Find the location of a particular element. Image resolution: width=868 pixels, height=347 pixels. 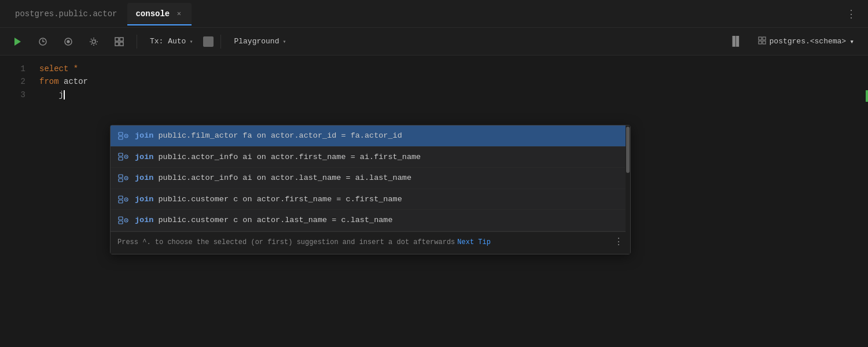

autocomplete-footer: Press ^. to choose the selected (or firs… is located at coordinates (370, 243).